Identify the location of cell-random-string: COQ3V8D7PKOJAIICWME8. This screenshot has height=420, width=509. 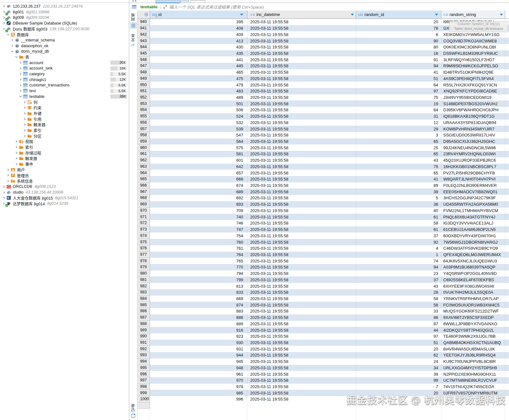
(473, 41).